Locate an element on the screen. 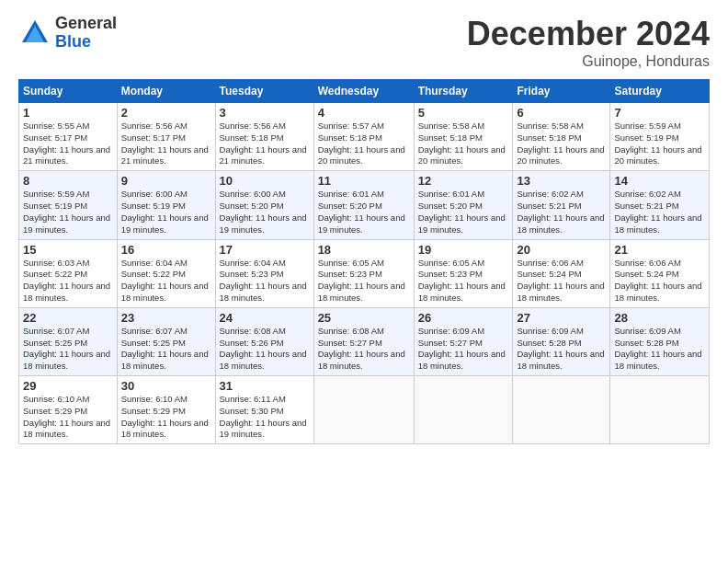 Image resolution: width=728 pixels, height=563 pixels. calendar-cell: 28Sunrise: 6:09 AMSunset: 5:28 PMDayligh… is located at coordinates (660, 341).